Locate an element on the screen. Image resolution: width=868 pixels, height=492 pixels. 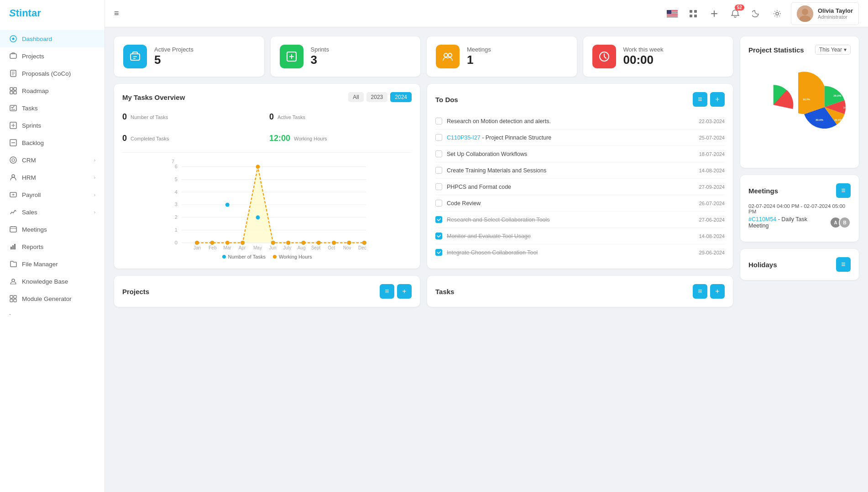
todos-add-button: + is located at coordinates (717, 99).